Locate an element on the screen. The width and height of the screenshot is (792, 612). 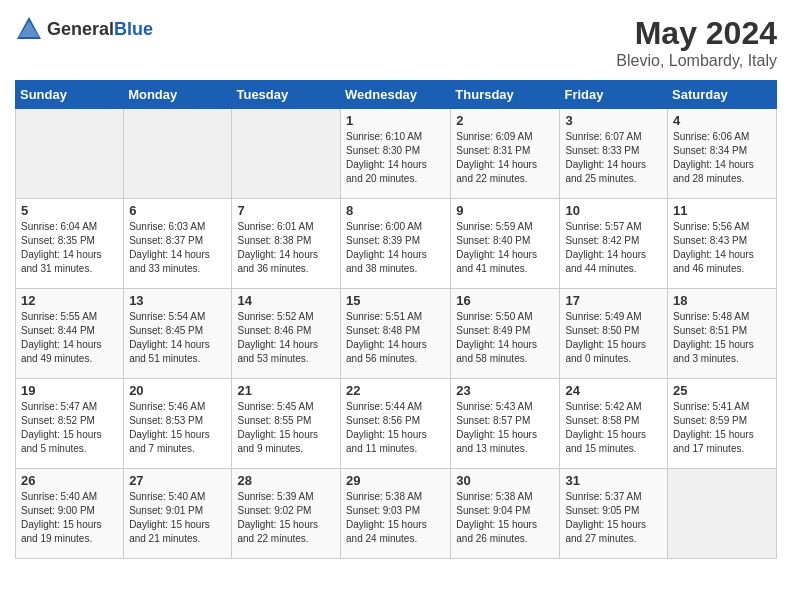
day-number: 19 is located at coordinates (70, 390).